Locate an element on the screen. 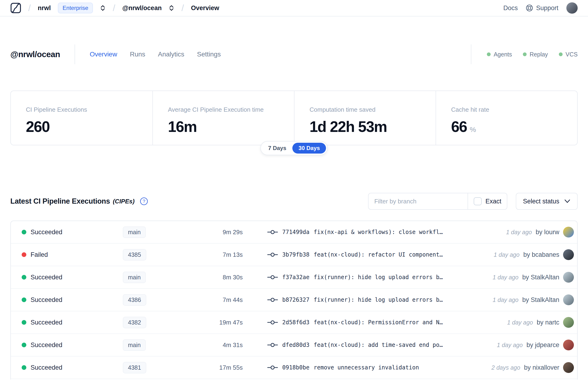  stat-value: 66 is located at coordinates (459, 127).